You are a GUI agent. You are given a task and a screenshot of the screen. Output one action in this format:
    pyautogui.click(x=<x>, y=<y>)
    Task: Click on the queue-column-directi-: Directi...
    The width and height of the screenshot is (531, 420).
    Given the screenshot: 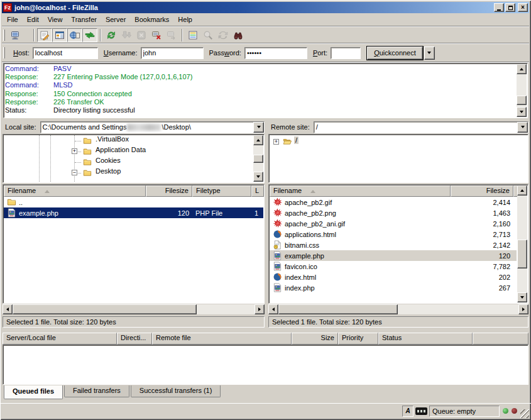 What is the action you would take?
    pyautogui.click(x=134, y=338)
    